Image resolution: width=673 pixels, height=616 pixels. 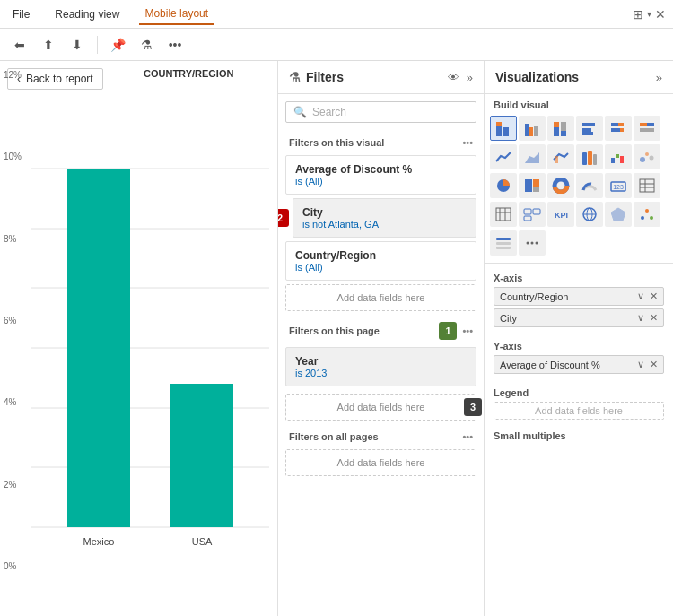 What do you see at coordinates (579, 364) in the screenshot?
I see `yaxis-discount: Average of Discount % ∨ ✕` at bounding box center [579, 364].